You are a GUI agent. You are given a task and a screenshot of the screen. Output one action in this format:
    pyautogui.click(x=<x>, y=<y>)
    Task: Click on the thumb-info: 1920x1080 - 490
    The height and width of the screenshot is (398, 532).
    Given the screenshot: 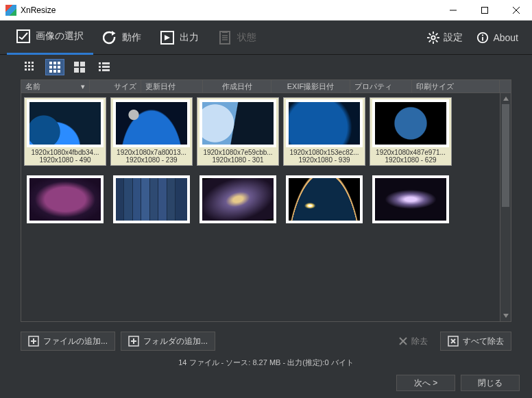 What is the action you would take?
    pyautogui.click(x=64, y=160)
    